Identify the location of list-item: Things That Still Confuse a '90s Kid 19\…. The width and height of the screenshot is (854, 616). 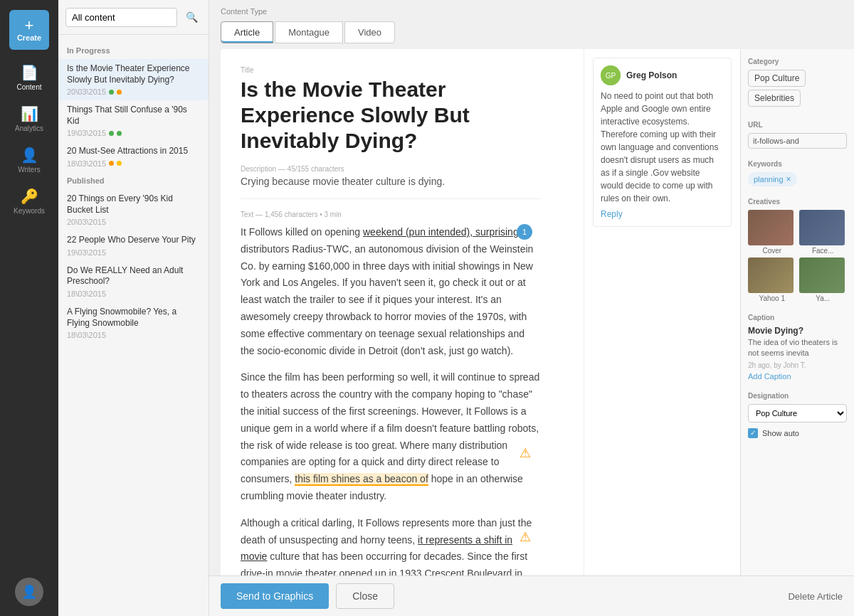
(134, 121).